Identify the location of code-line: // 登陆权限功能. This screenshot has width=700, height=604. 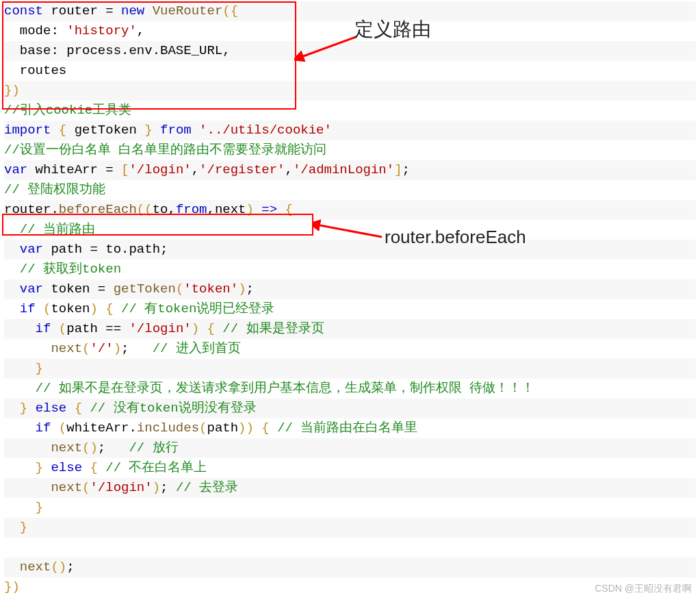
(350, 190).